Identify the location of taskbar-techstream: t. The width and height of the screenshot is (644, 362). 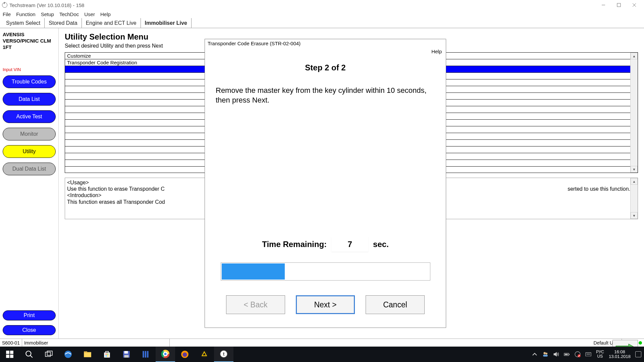
(224, 354).